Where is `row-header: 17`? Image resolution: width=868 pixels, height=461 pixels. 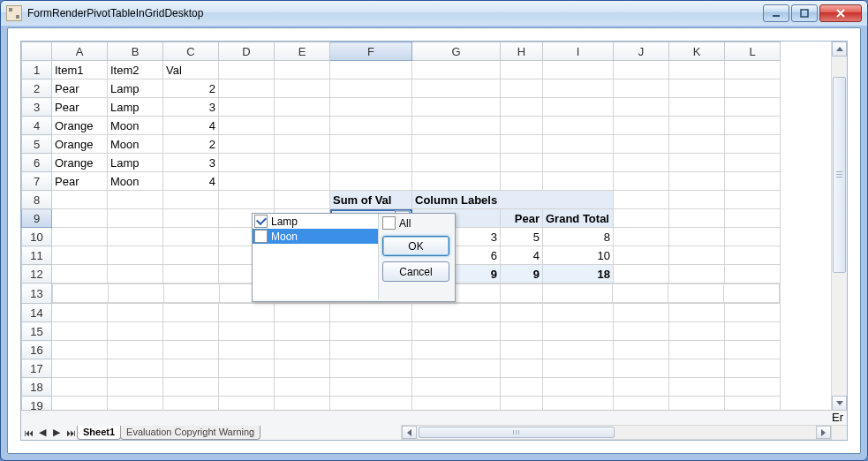 row-header: 17 is located at coordinates (37, 369).